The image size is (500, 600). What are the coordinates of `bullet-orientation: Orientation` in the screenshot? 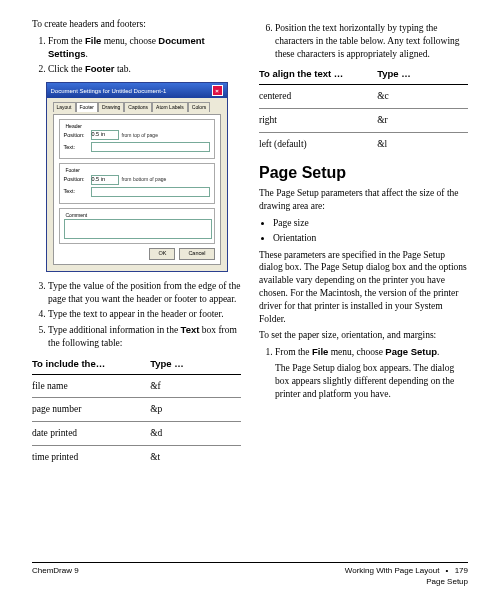 It's located at (370, 238).